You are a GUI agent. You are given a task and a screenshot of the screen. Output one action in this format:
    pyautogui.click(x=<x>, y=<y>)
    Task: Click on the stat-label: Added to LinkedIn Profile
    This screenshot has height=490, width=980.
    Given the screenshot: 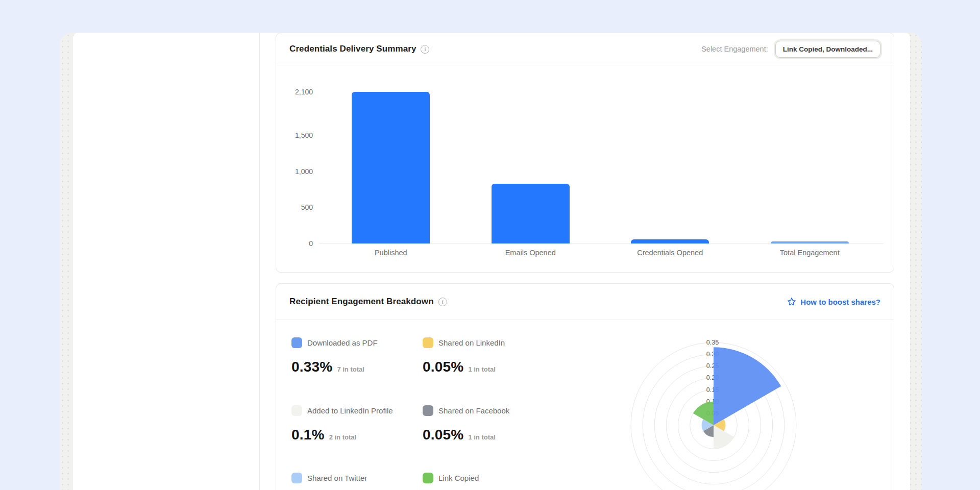 What is the action you would take?
    pyautogui.click(x=350, y=410)
    